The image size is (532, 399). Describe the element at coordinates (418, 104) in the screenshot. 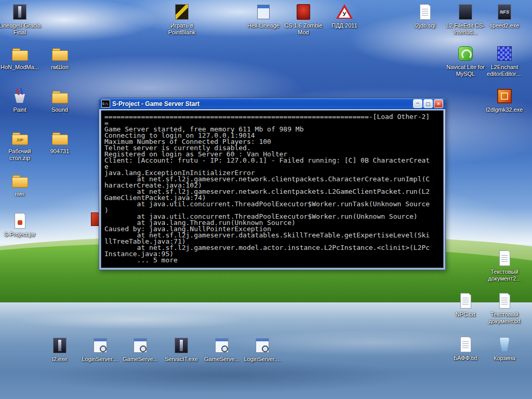

I see `minimize-button: ─` at that location.